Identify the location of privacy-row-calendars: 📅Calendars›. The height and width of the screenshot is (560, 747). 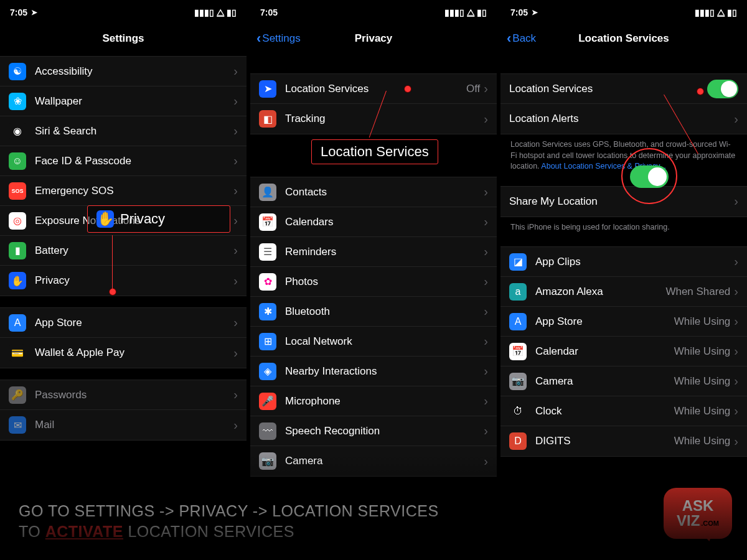
(374, 222).